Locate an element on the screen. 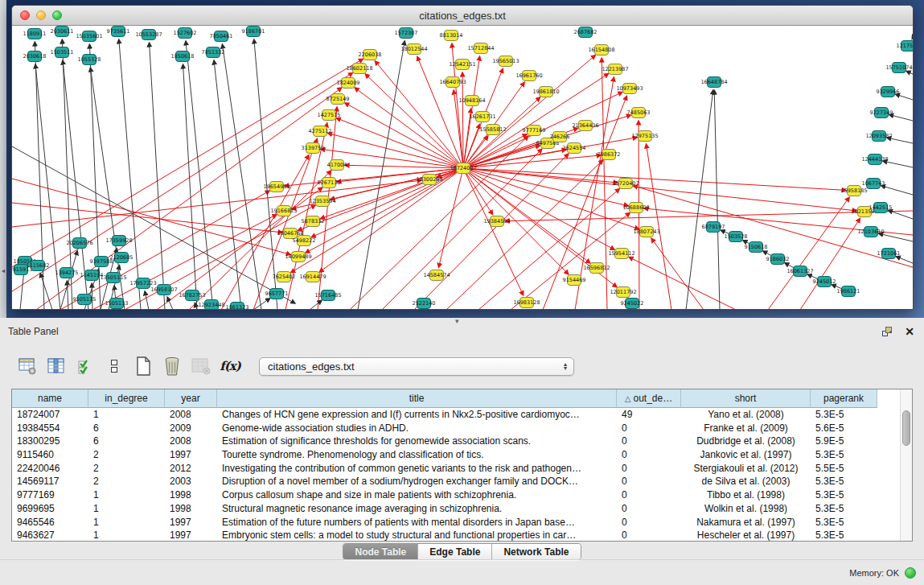 Image resolution: width=924 pixels, height=585 pixels. graph-node: 8725149 is located at coordinates (338, 100).